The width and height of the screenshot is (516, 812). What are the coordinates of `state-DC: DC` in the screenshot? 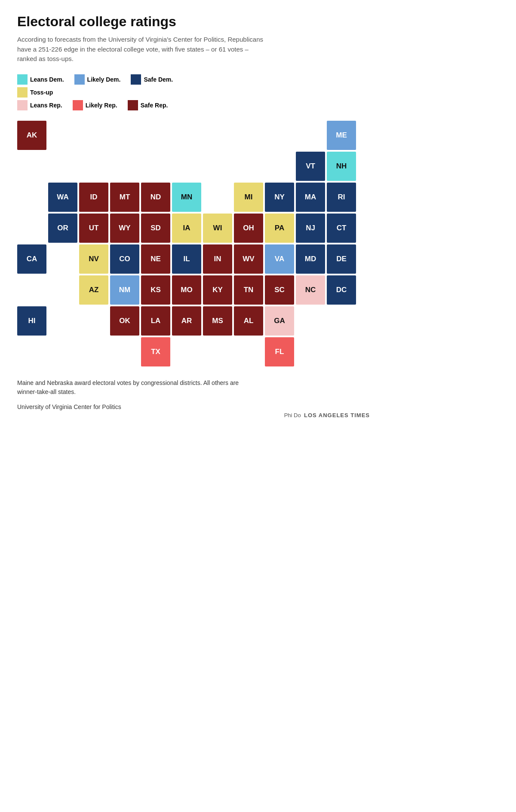 It's located at (341, 290).